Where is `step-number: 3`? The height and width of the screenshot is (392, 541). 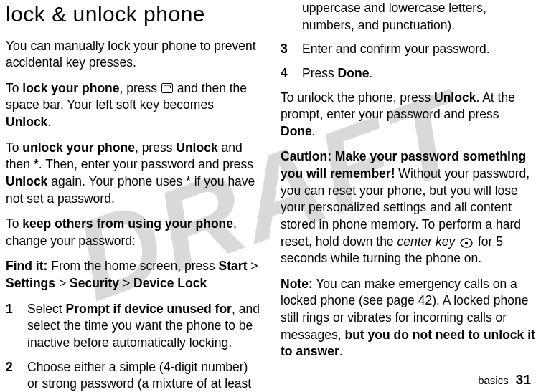 step-number: 3 is located at coordinates (291, 49).